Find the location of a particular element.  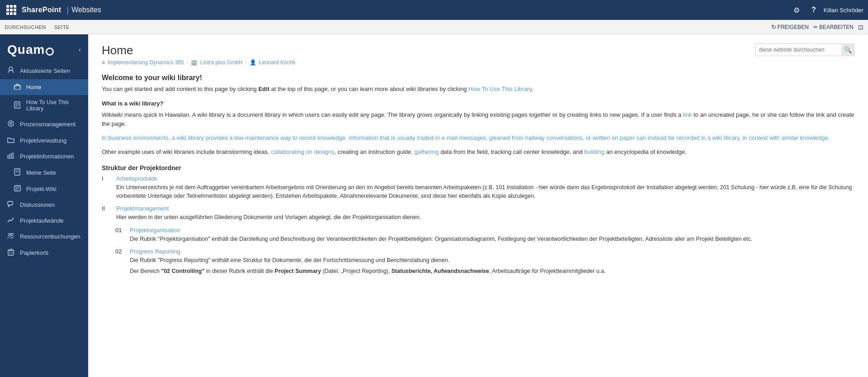

chart-icon is located at coordinates (11, 157).